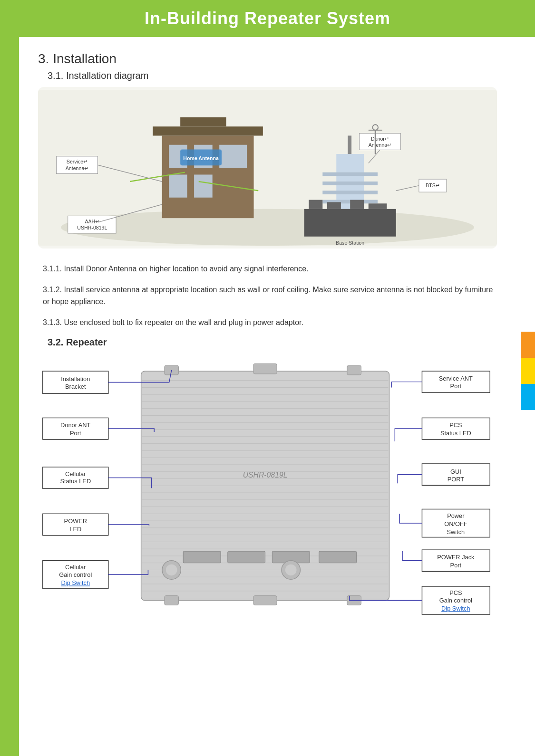  What do you see at coordinates (267, 19) in the screenshot?
I see `page-header: In-Building Repeater System` at bounding box center [267, 19].